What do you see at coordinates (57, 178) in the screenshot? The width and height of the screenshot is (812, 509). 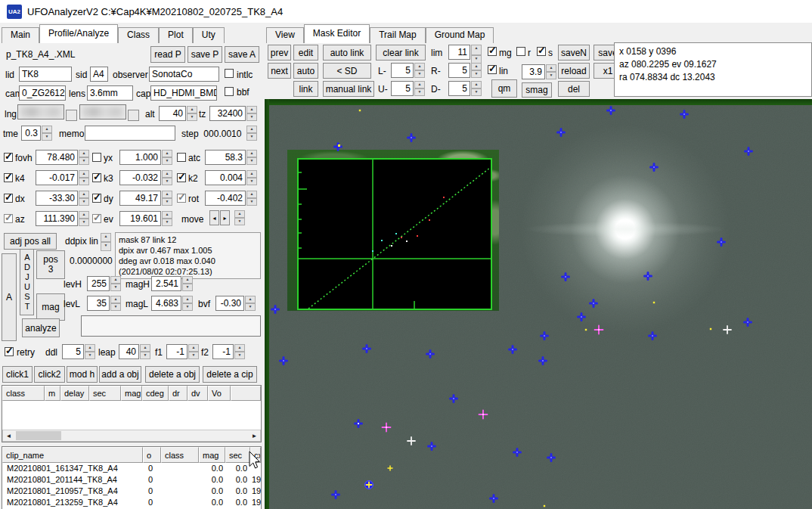 I see `k4-field: -0.017` at bounding box center [57, 178].